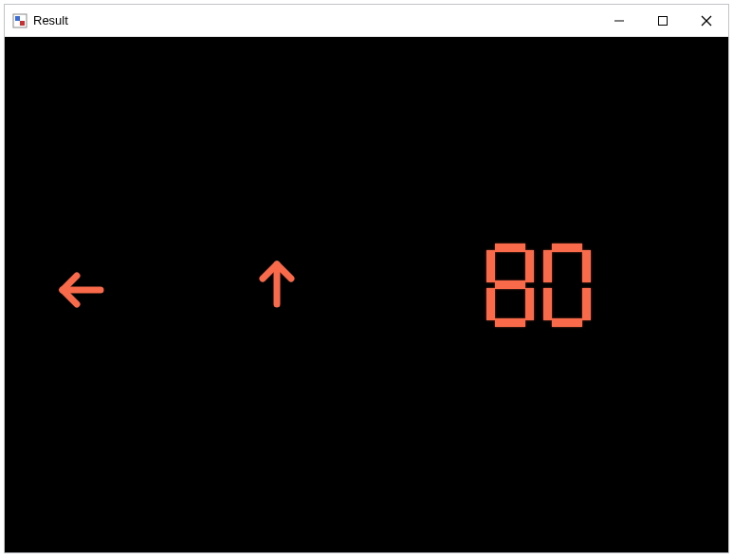 This screenshot has width=733, height=560. I want to click on window-title: Result, so click(51, 21).